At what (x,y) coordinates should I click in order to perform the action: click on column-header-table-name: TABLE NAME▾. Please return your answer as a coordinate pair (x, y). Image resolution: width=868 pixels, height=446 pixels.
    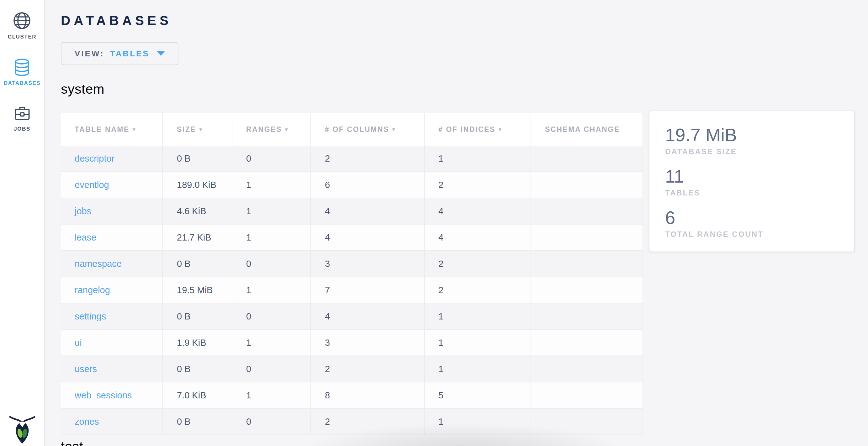
    Looking at the image, I should click on (112, 129).